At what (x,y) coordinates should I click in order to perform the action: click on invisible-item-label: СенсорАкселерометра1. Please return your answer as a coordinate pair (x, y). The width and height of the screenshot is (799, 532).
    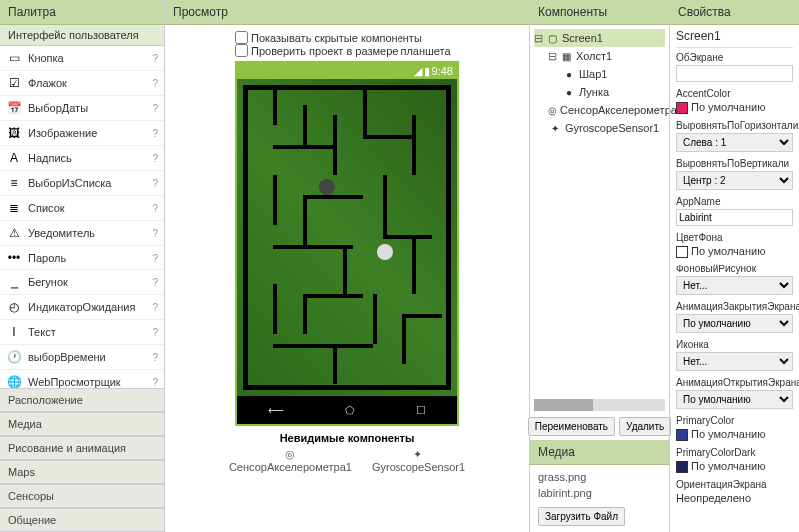
    Looking at the image, I should click on (290, 467).